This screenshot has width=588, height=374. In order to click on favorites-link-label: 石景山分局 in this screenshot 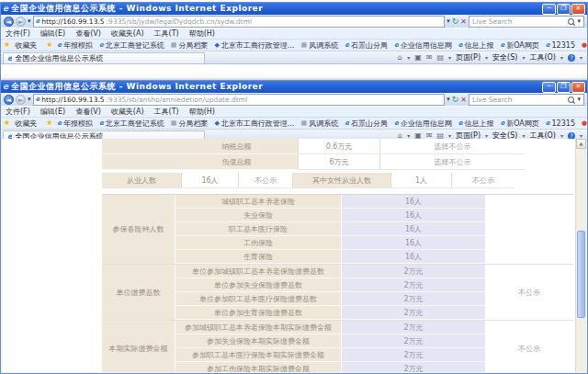, I will do `click(369, 46)`.